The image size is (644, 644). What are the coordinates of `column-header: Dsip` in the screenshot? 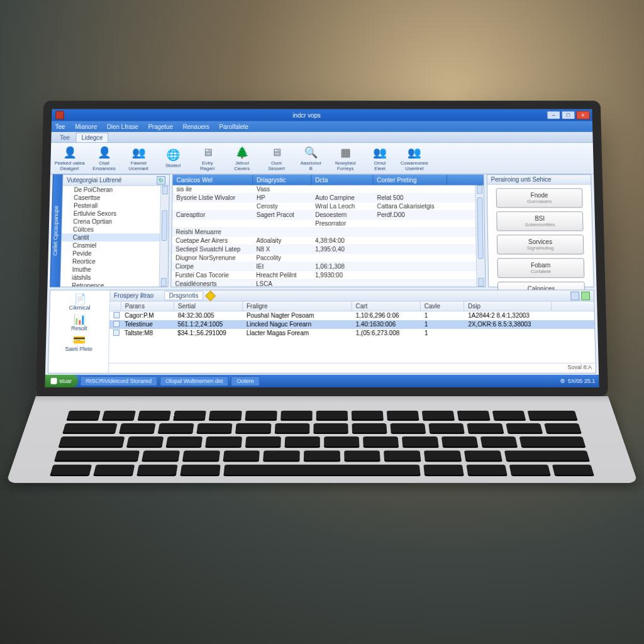 It's located at (508, 306).